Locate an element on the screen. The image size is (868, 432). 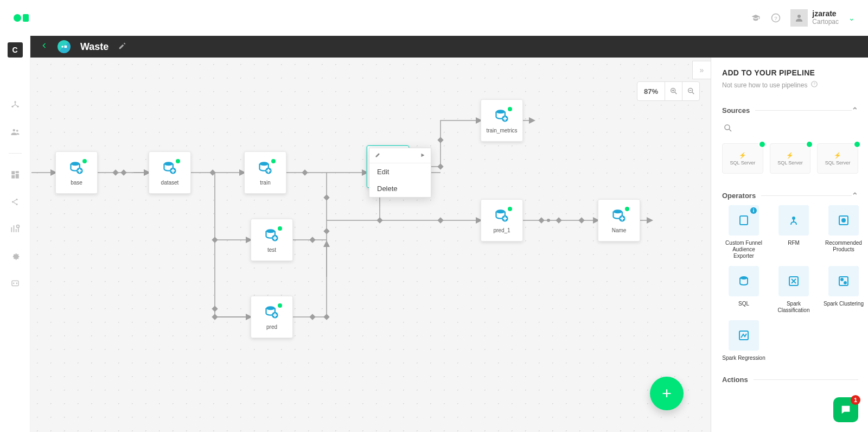
panel-subtext: Not sure how to use pipelines ? is located at coordinates (792, 85).